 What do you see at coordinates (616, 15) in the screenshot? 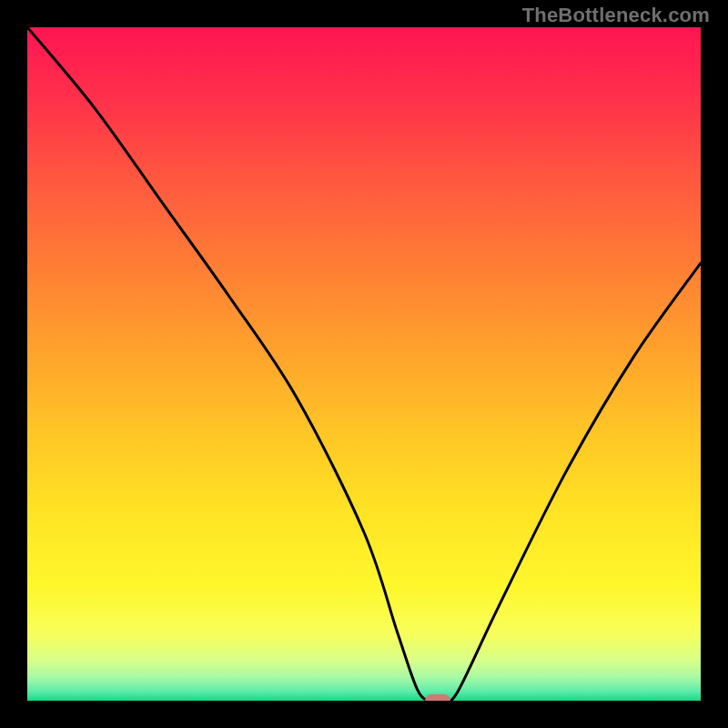
I see `watermark-text: TheBottleneck.com` at bounding box center [616, 15].